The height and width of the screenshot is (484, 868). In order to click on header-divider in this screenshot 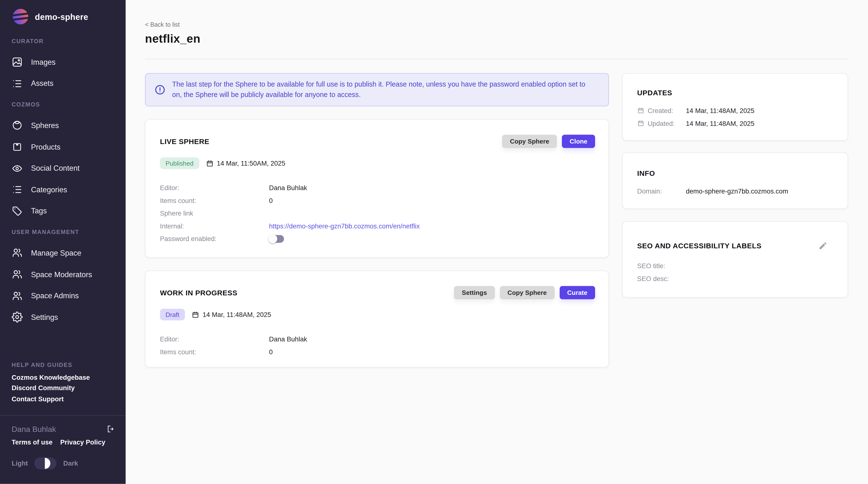, I will do `click(497, 59)`.